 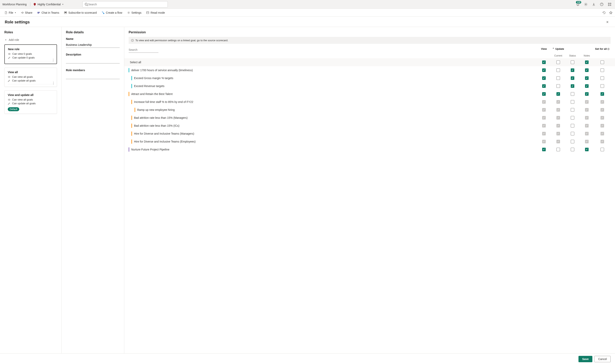 I want to click on role-members-input, so click(x=93, y=76).